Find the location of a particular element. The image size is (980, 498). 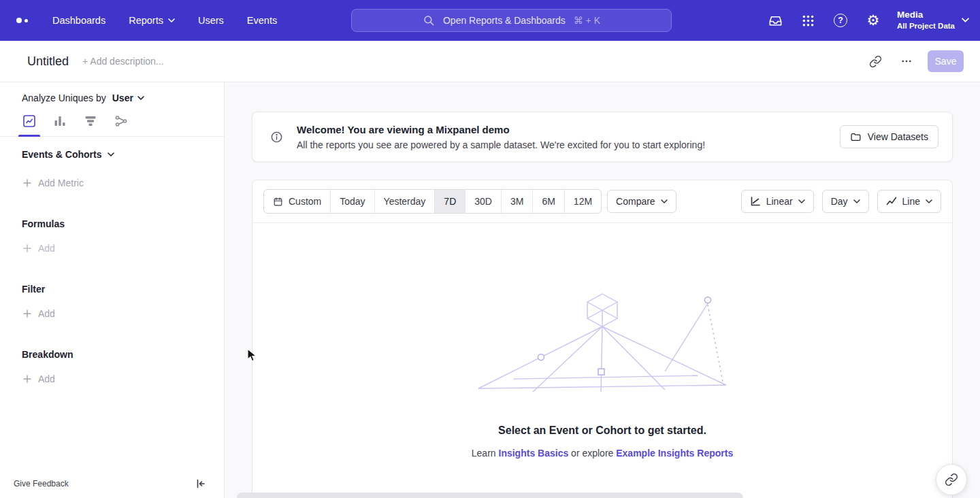

compare-label: Compare is located at coordinates (636, 201).